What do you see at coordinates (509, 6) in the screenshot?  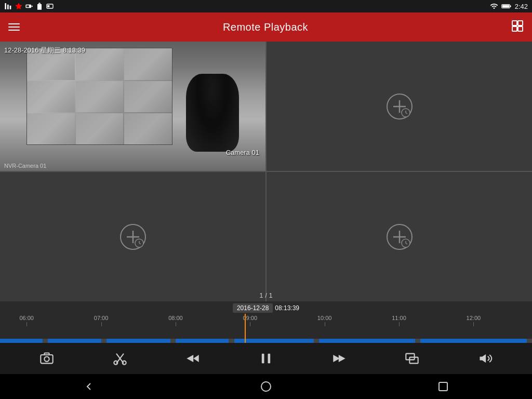 I see `status-right-icons: 2:42` at bounding box center [509, 6].